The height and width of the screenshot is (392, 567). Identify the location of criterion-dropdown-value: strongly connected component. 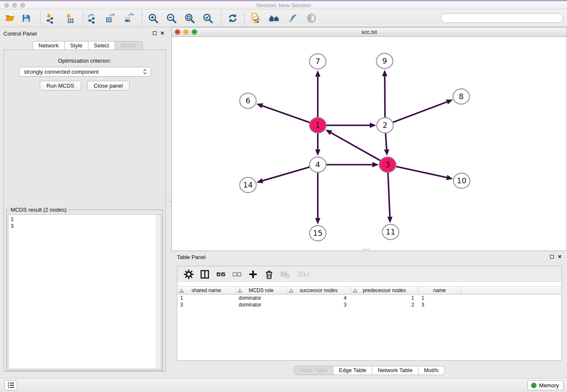
(61, 72).